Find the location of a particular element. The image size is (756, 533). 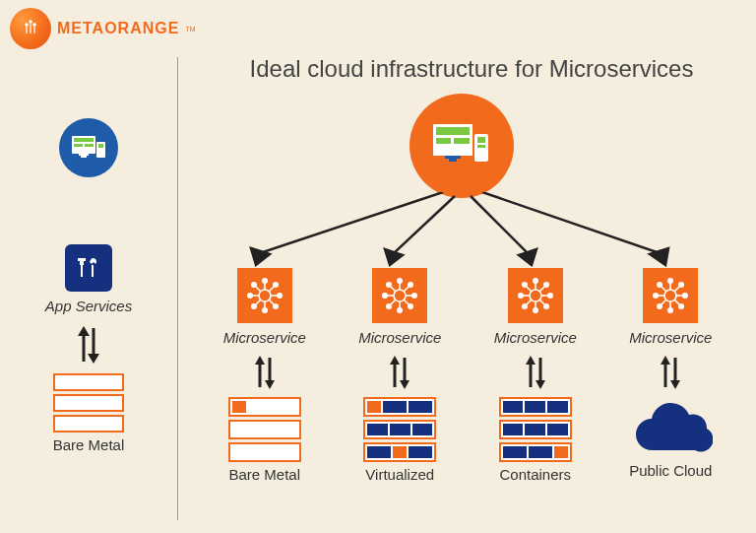

containers-stack is located at coordinates (536, 430).